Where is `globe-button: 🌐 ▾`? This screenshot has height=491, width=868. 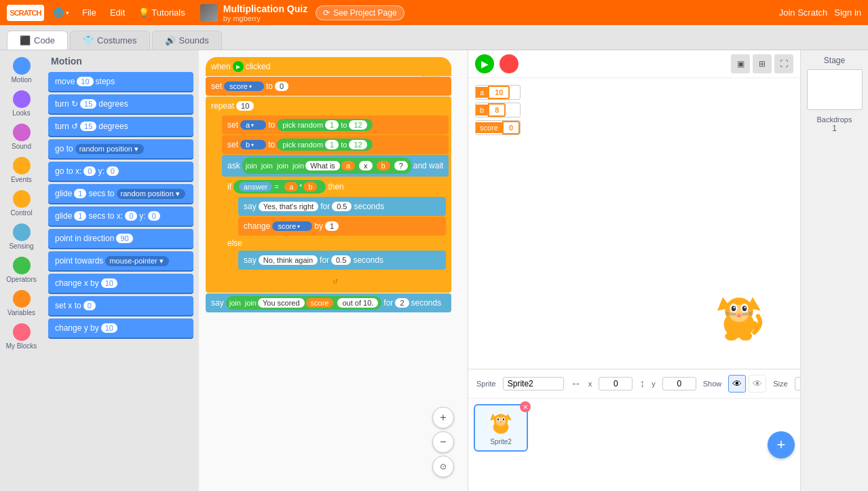 globe-button: 🌐 ▾ is located at coordinates (61, 12).